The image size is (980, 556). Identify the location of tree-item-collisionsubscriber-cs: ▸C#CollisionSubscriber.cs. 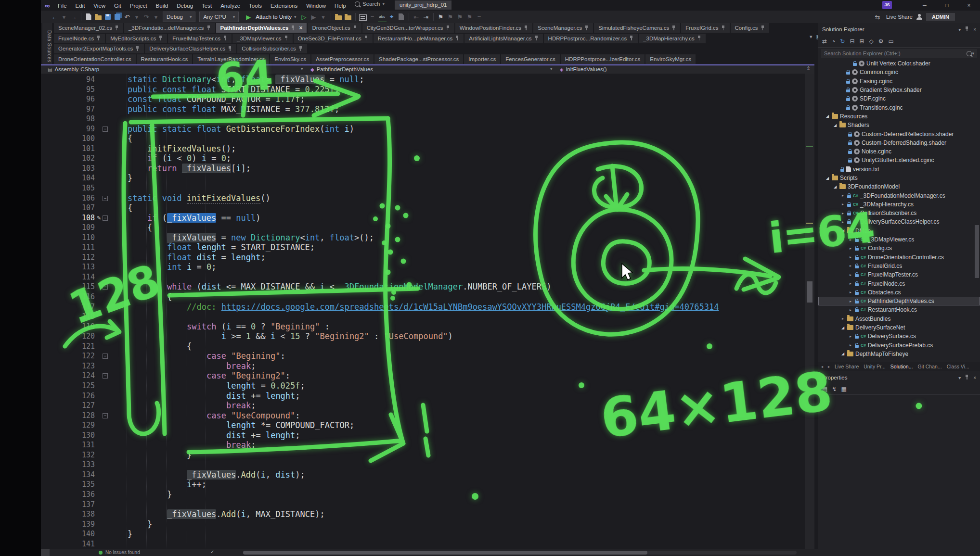
(899, 213).